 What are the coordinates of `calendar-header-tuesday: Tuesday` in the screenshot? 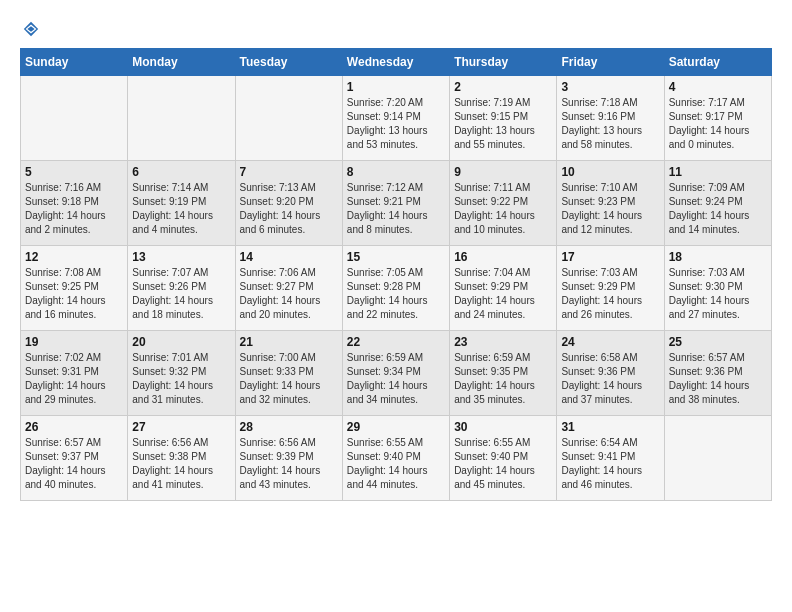 It's located at (288, 62).